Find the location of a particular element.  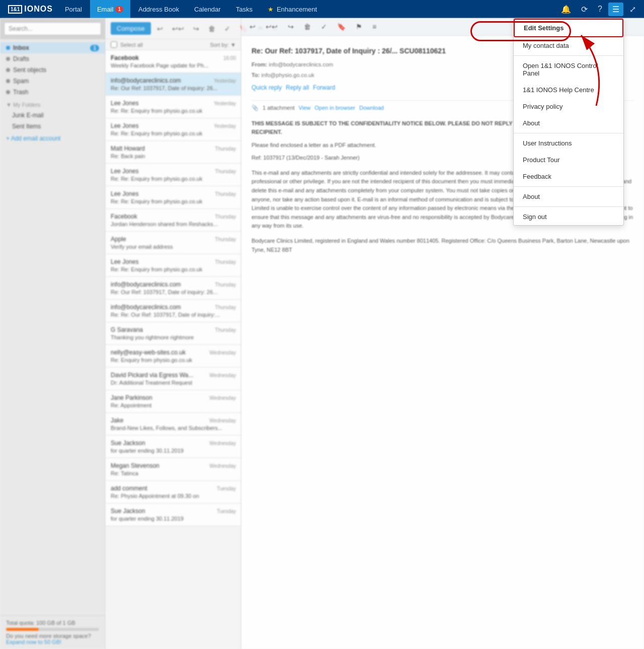

reply-all-link: Reply all is located at coordinates (297, 88).